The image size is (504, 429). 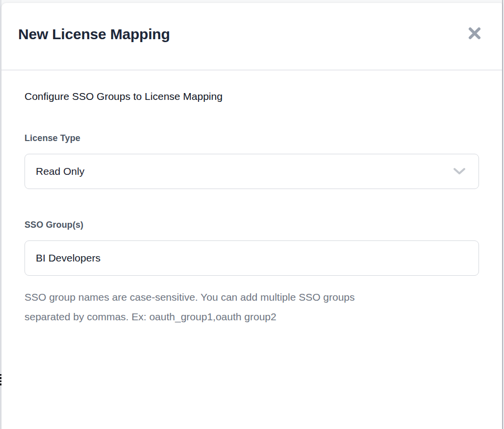 I want to click on license-type-select: Read Only, so click(x=252, y=171).